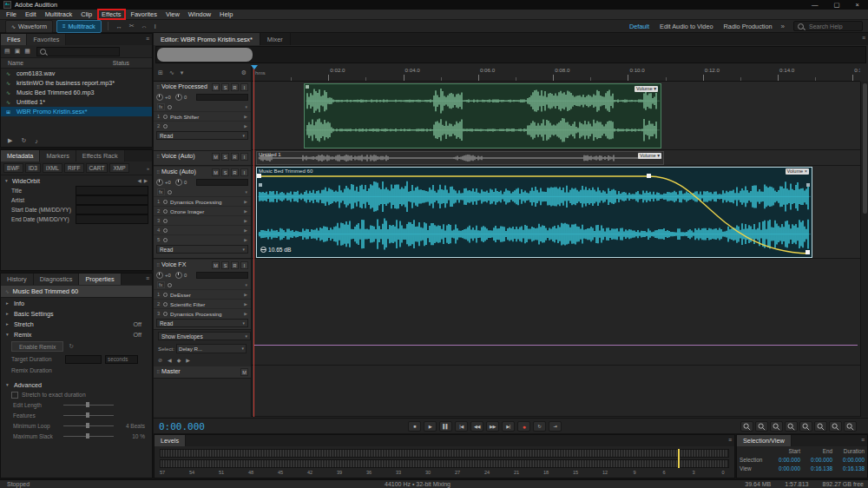 The height and width of the screenshot is (488, 868). What do you see at coordinates (244, 73) in the screenshot?
I see `settings-gear-icon: ⚙` at bounding box center [244, 73].